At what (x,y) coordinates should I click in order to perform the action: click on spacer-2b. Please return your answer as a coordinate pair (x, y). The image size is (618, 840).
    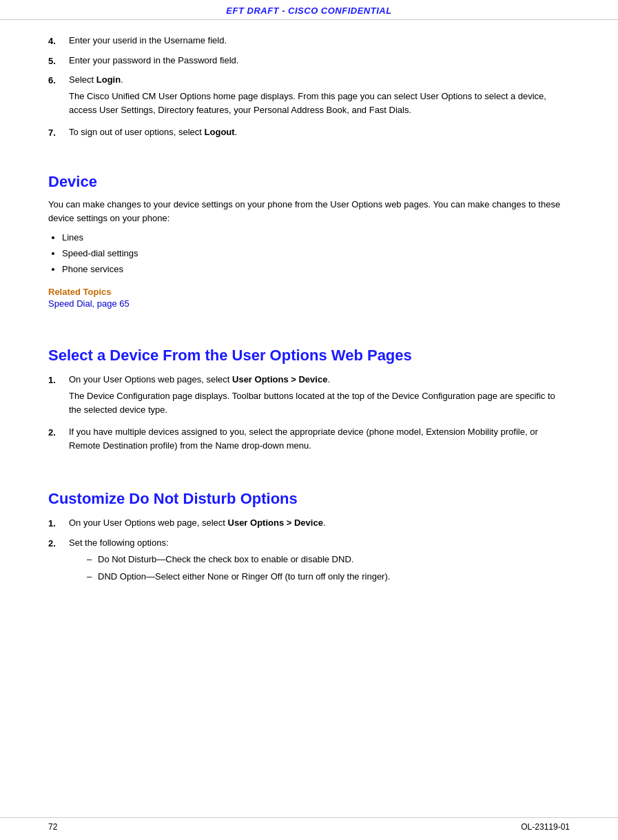
    Looking at the image, I should click on (309, 323).